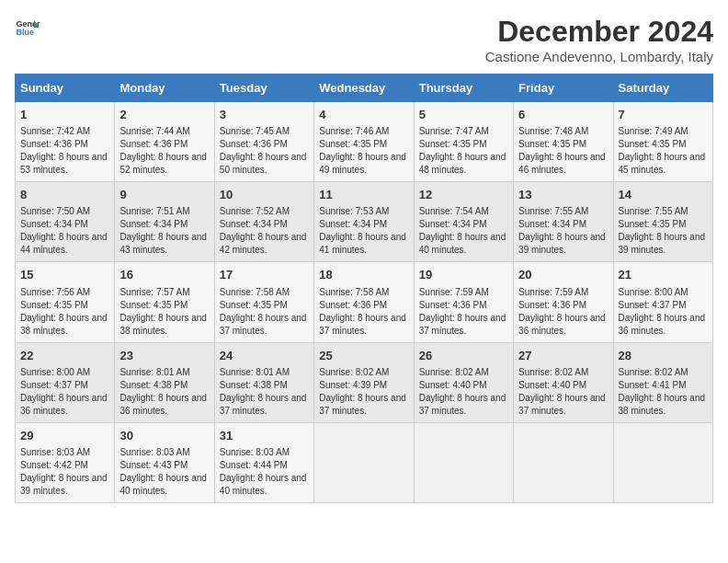  Describe the element at coordinates (264, 462) in the screenshot. I see `calendar-cell: 31Sunrise: 8:03 AMSunset: 4:44 PMDayligh…` at that location.